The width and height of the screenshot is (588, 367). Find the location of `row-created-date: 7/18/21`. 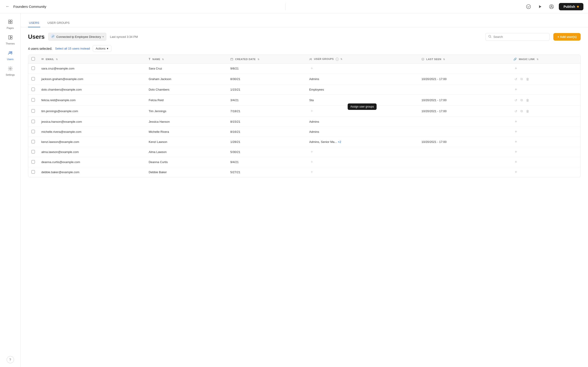

row-created-date: 7/18/21 is located at coordinates (267, 111).